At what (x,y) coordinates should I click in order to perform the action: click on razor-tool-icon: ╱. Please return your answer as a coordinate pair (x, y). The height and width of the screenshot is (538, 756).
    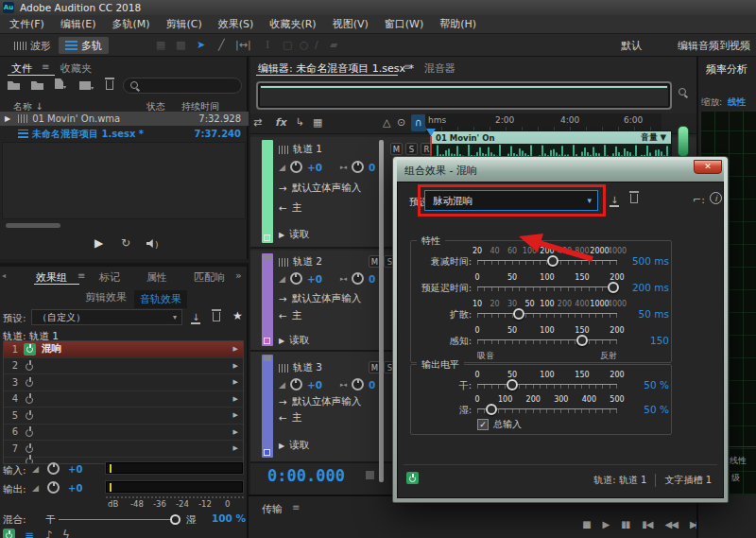
    Looking at the image, I should click on (221, 45).